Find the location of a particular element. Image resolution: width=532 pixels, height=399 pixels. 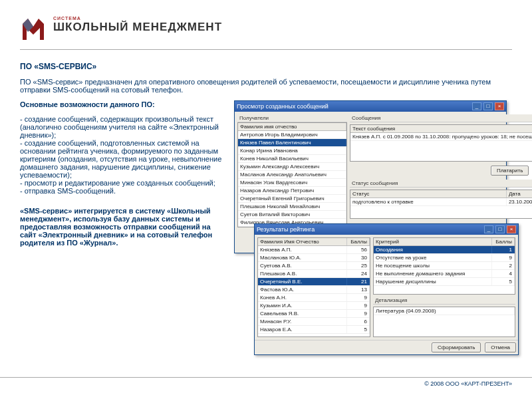

recipient-row: Назаров Александр Петрович is located at coordinates (293, 191).